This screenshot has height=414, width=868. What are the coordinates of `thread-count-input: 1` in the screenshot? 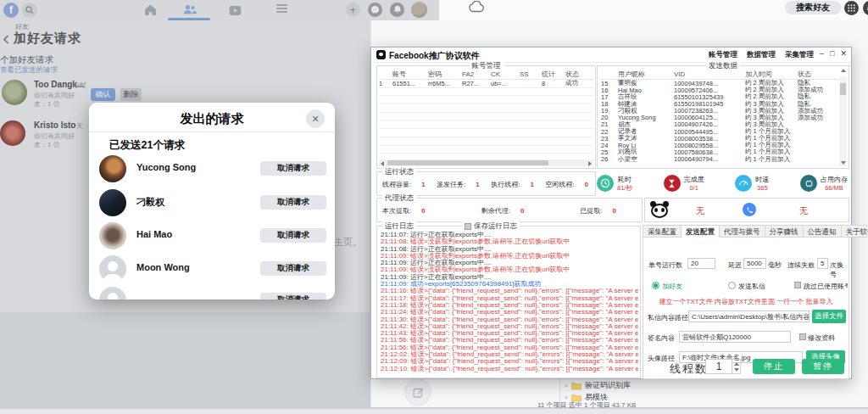 It's located at (719, 366).